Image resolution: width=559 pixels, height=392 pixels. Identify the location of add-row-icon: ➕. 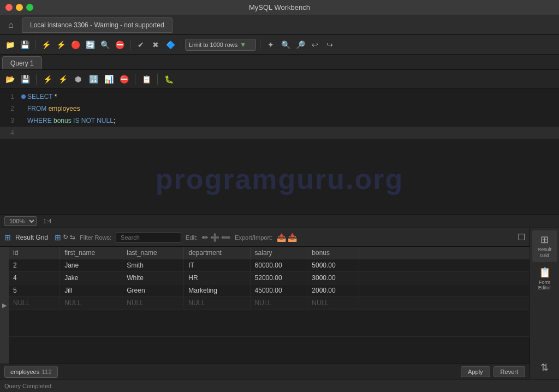
(215, 237).